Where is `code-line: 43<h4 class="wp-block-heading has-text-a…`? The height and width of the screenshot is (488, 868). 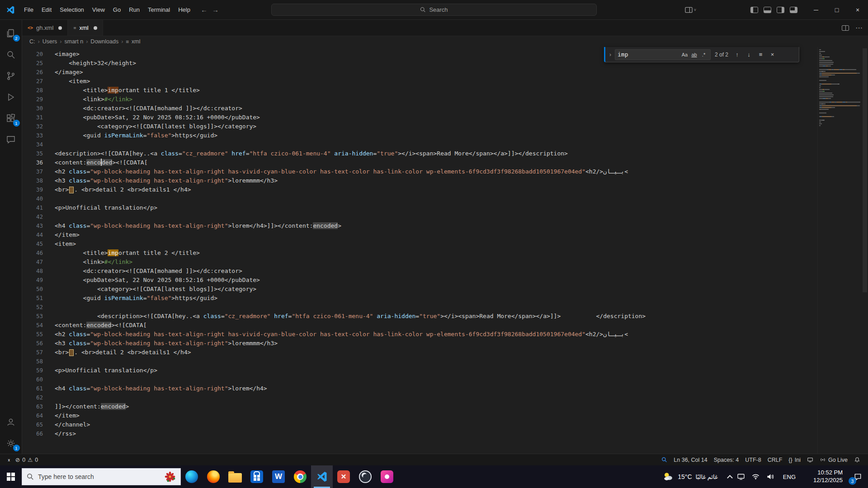
code-line: 43<h4 class="wp-block-heading has-text-a… is located at coordinates (445, 226).